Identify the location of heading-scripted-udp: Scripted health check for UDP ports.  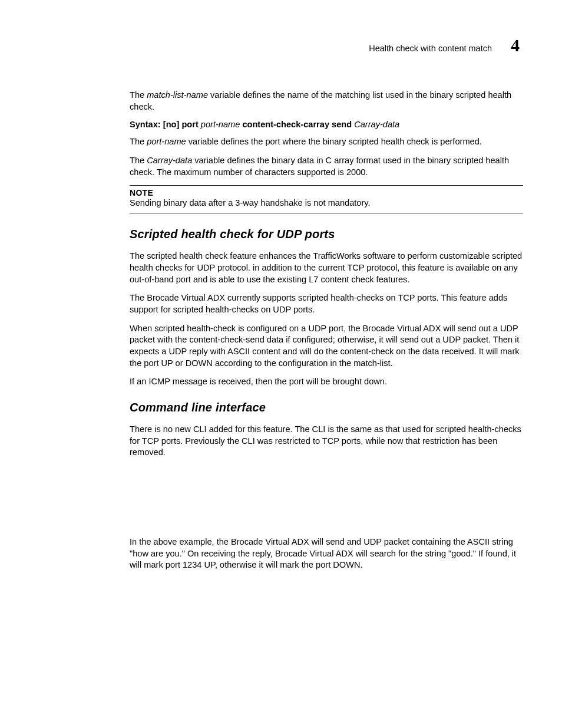
(326, 235).